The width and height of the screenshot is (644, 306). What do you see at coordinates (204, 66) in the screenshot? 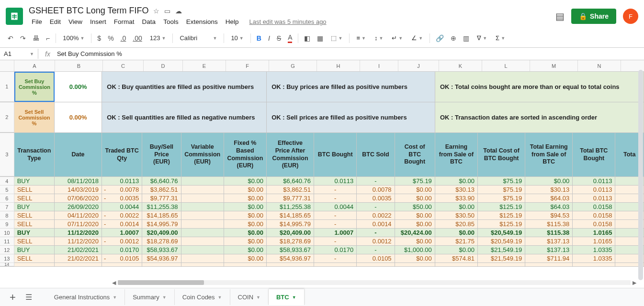
I see `col-header-E: E` at bounding box center [204, 66].